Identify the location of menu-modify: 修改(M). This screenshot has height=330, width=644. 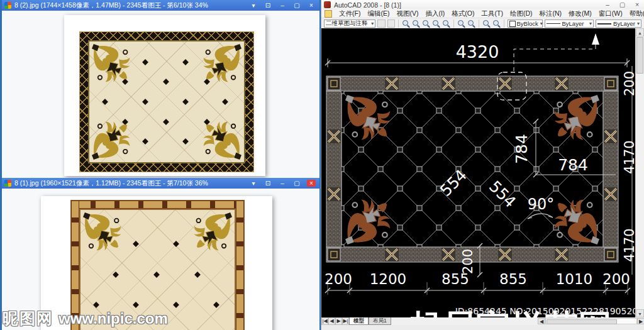
(580, 14).